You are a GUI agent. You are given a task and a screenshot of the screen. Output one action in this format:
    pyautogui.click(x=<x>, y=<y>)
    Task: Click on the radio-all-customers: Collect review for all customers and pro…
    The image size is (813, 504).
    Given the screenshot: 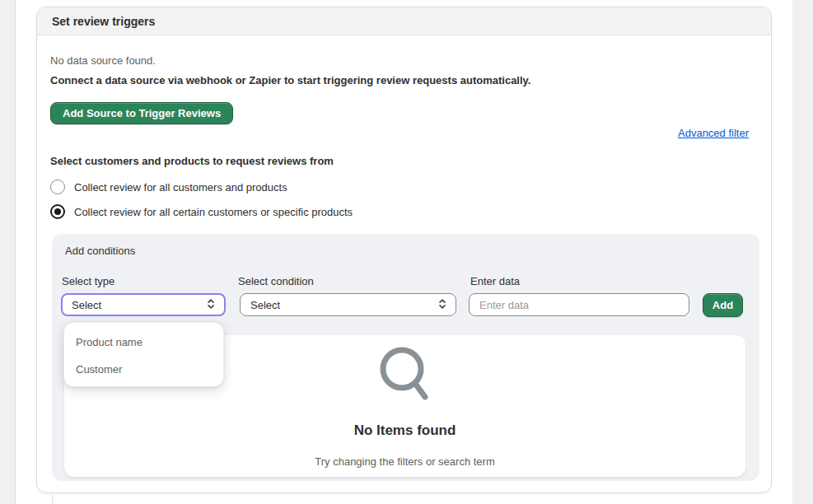 What is the action you would take?
    pyautogui.click(x=169, y=187)
    